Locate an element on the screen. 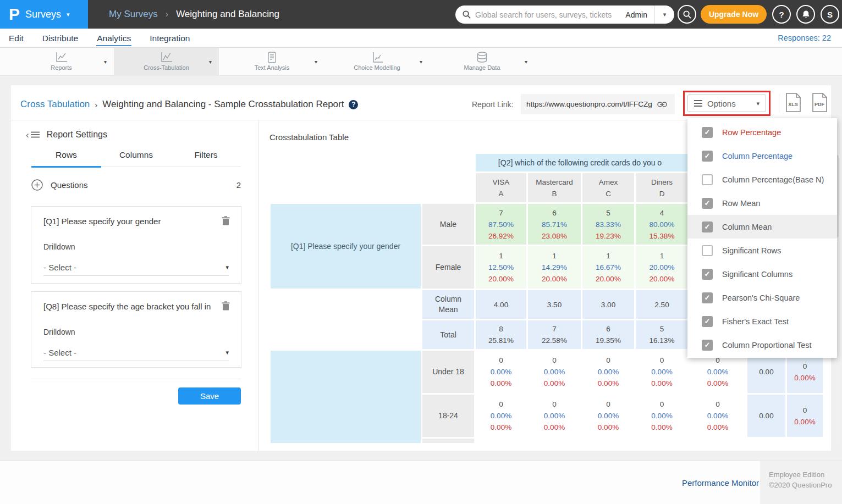 The image size is (842, 504). cross-tabulation-link: Cross Tabulation is located at coordinates (55, 104).